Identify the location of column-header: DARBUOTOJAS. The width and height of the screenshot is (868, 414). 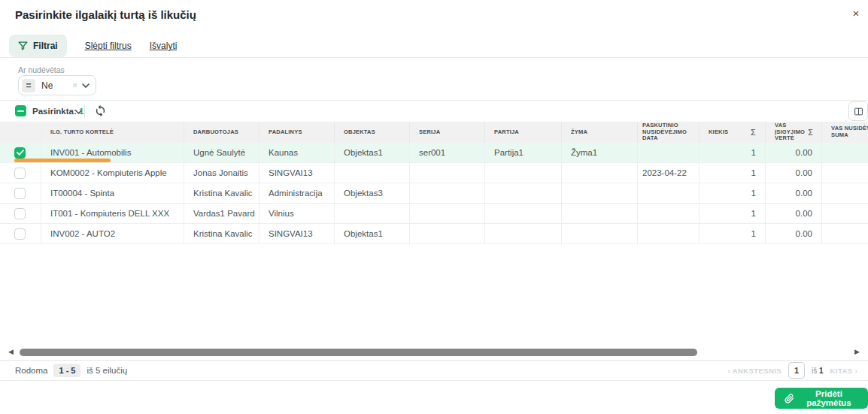
(222, 132).